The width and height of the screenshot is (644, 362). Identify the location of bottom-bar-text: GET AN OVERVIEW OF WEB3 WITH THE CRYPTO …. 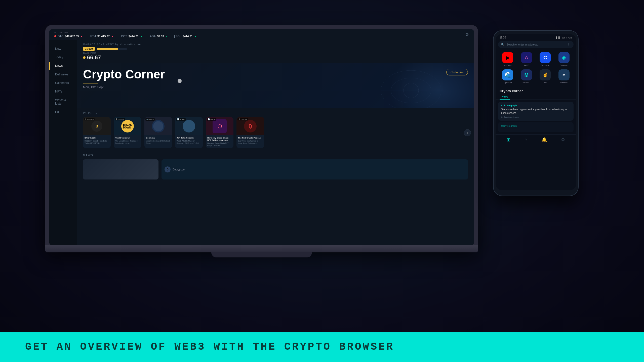
(210, 347).